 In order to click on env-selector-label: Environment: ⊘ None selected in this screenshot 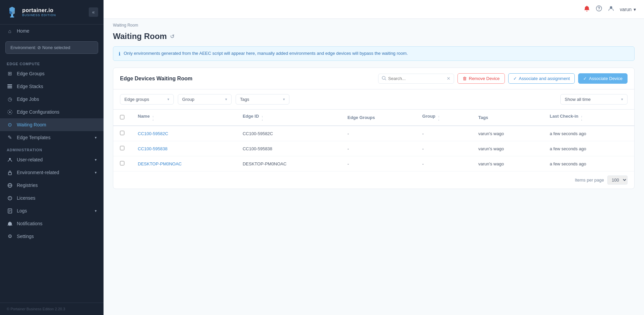, I will do `click(40, 48)`.